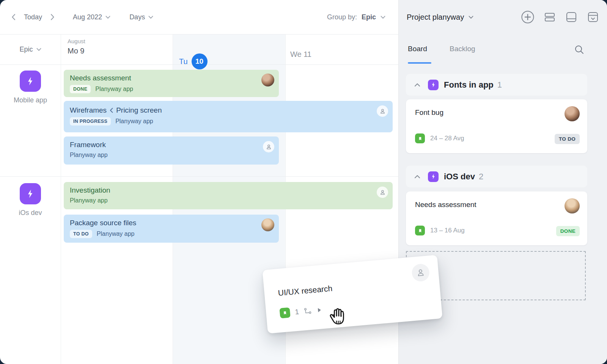 The width and height of the screenshot is (607, 364). Describe the element at coordinates (171, 151) in the screenshot. I see `timeline-card-framework: Framework Planyway app` at that location.